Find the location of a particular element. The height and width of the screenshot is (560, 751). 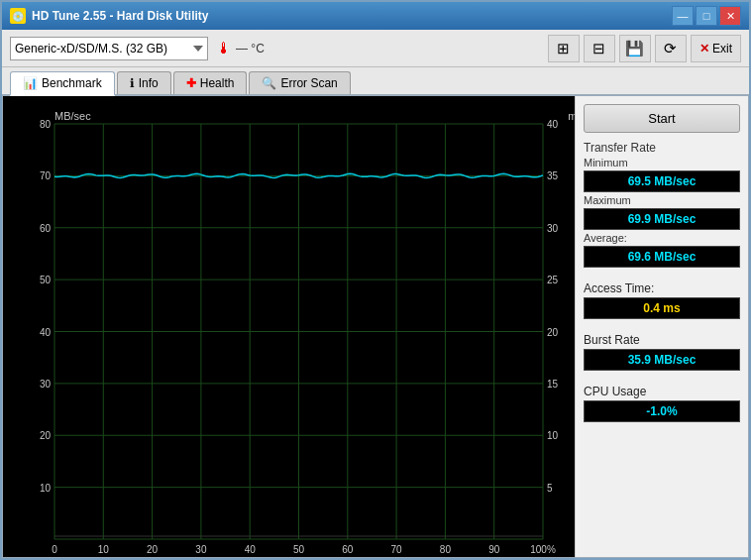

tab-benchmark: 📊 Benchmark is located at coordinates (62, 83).